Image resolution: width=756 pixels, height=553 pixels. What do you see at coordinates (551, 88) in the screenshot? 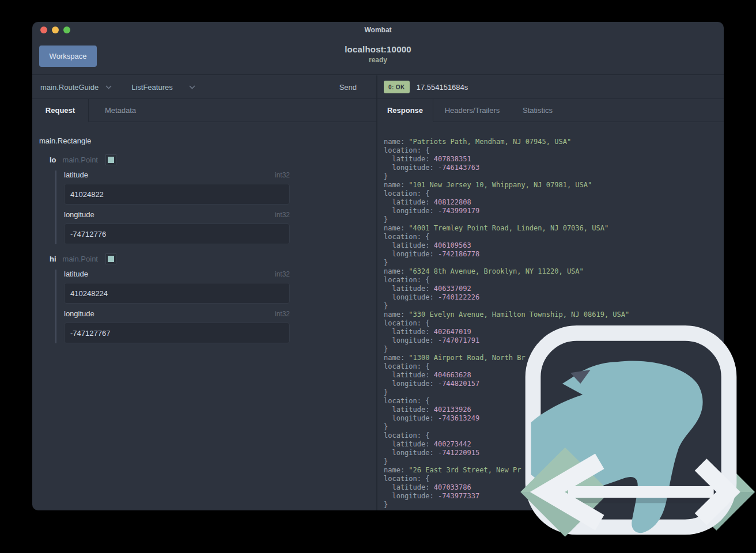
I see `response-status-bar: 0: OK 17.554151684s` at bounding box center [551, 88].